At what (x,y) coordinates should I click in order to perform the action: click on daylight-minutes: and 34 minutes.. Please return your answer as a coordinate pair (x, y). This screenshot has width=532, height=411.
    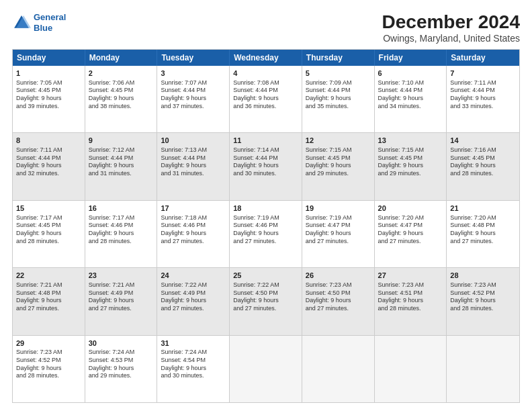
    Looking at the image, I should click on (411, 107).